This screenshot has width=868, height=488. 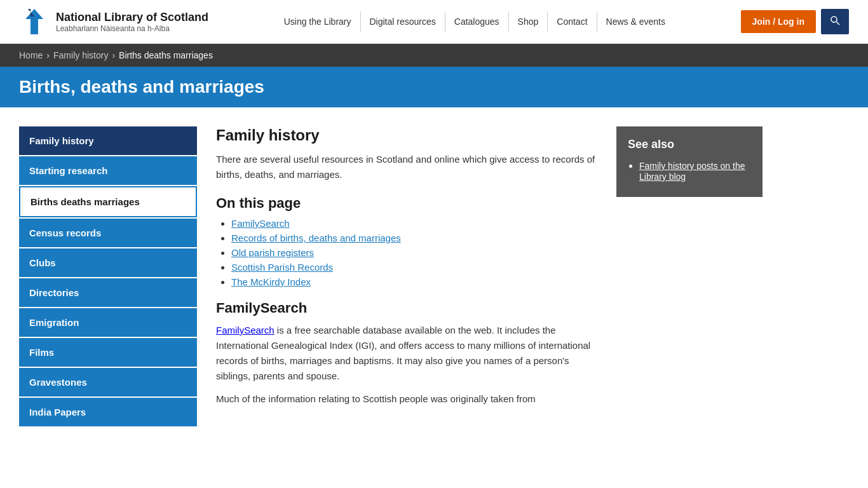 What do you see at coordinates (414, 224) in the screenshot?
I see `list-item: FamilySearch` at bounding box center [414, 224].